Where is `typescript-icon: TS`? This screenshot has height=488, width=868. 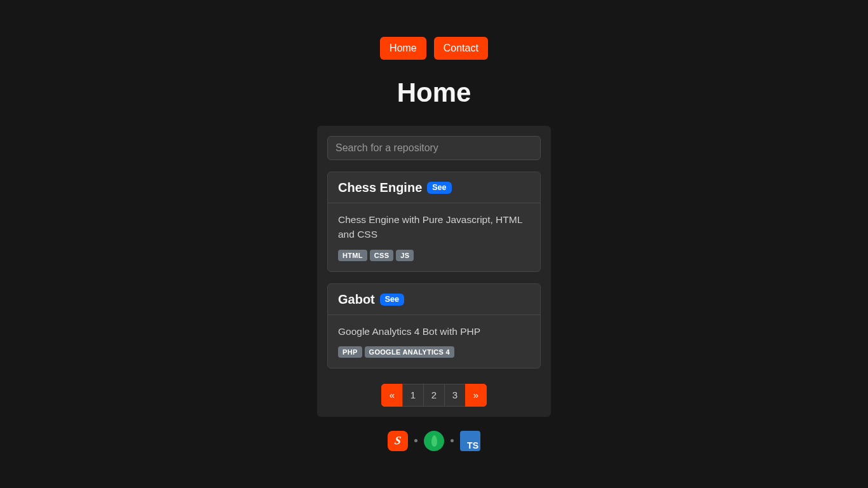
typescript-icon: TS is located at coordinates (470, 441).